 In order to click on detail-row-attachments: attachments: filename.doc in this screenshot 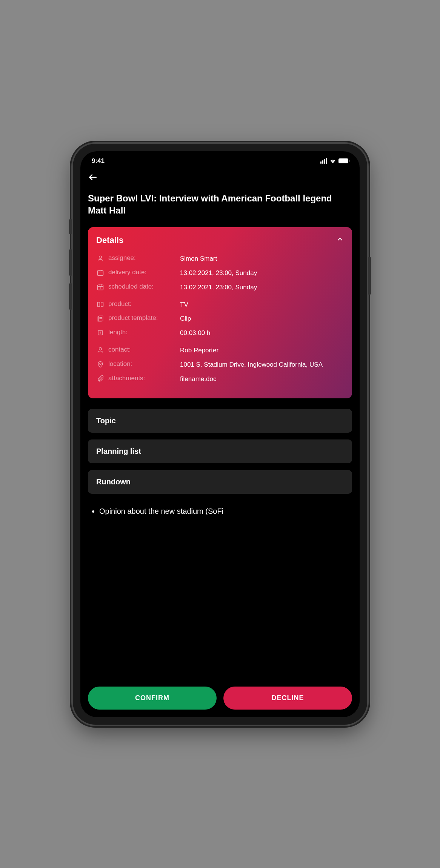, I will do `click(220, 379)`.